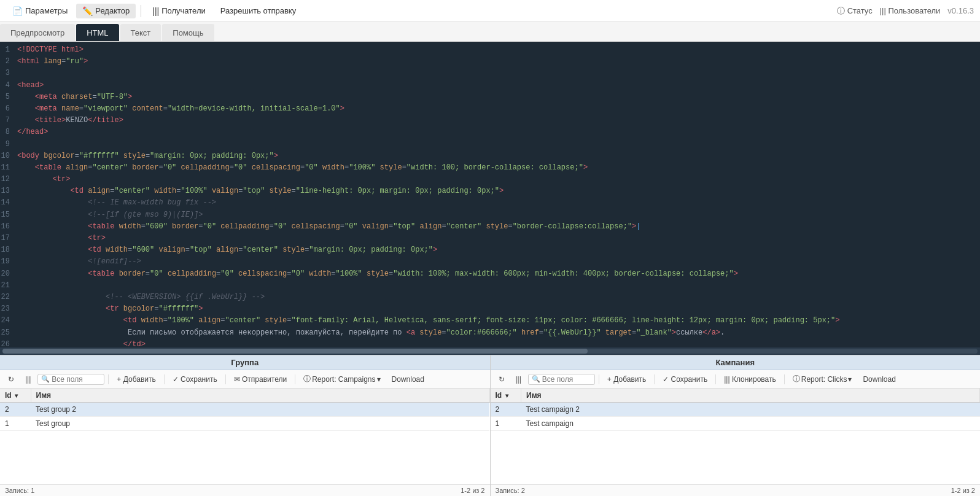  Describe the element at coordinates (260, 410) in the screenshot. I see `cell-name: Test group 2` at that location.